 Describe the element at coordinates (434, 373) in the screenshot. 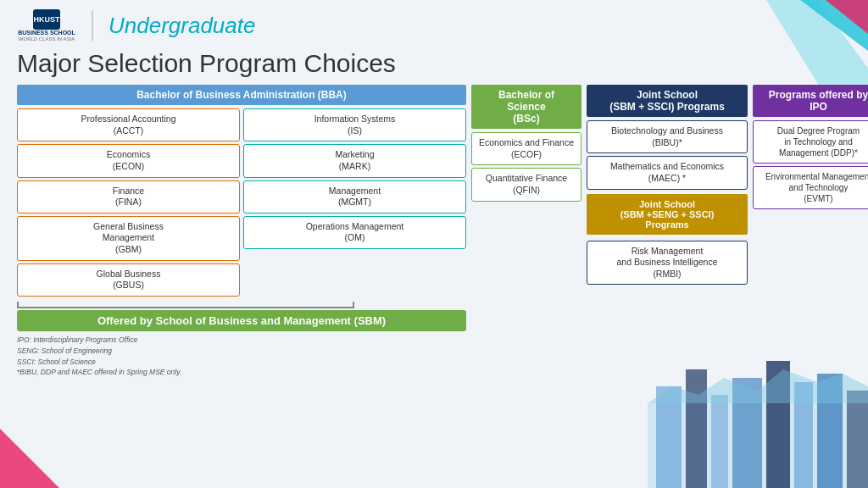

I see `footer-line-4: *BIBU, DDP and MAEC offered in Spring MS…` at that location.